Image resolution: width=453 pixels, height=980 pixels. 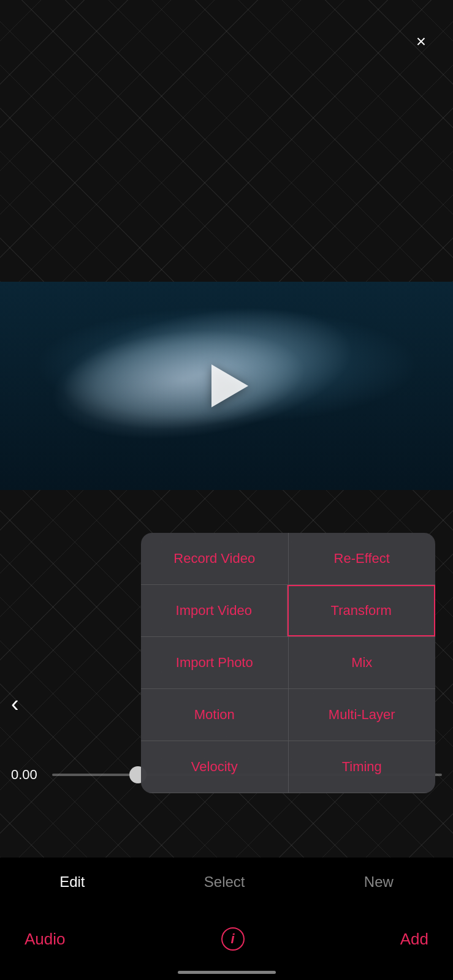 I want to click on home-indicator, so click(x=227, y=973).